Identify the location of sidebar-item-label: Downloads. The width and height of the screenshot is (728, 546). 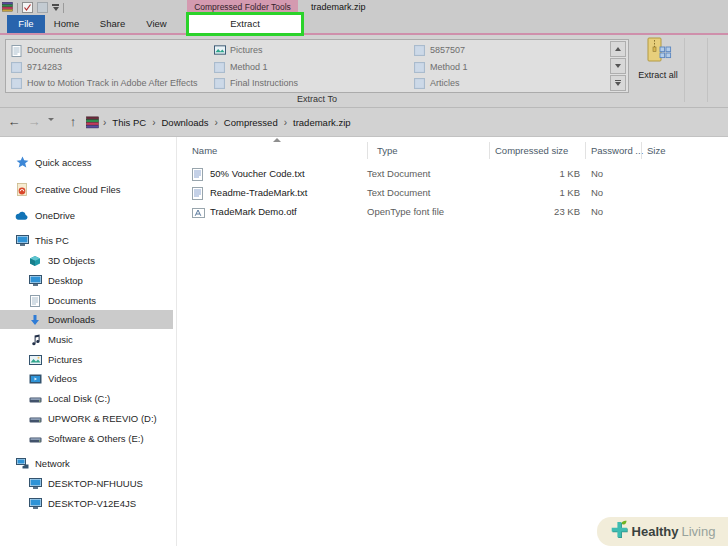
(72, 320).